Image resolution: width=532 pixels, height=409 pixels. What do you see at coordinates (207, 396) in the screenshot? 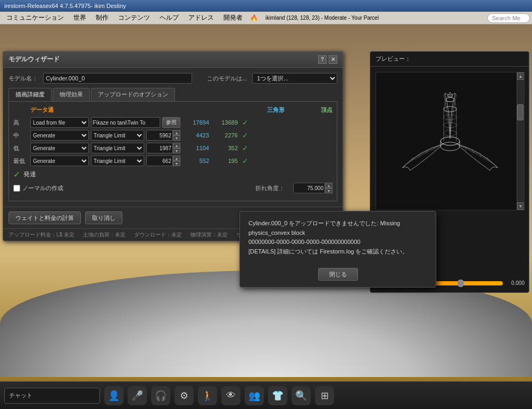
I see `walk-icon: 🚶` at bounding box center [207, 396].